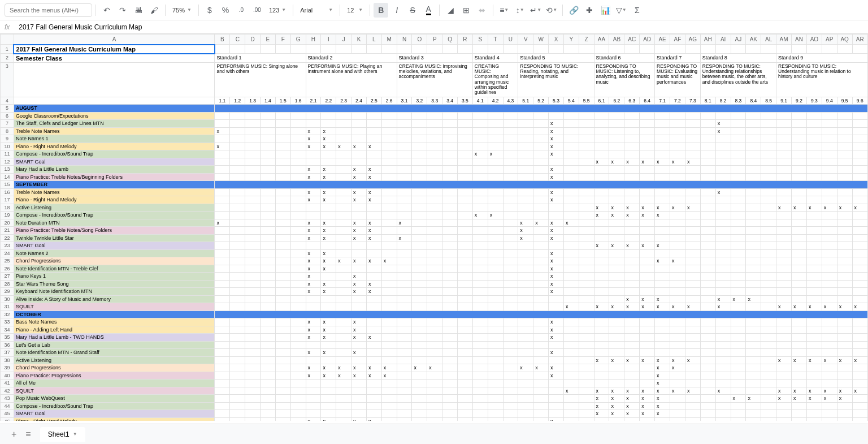  What do you see at coordinates (114, 49) in the screenshot?
I see `cell: 2017 Fall General Music Curriculum Map` at bounding box center [114, 49].